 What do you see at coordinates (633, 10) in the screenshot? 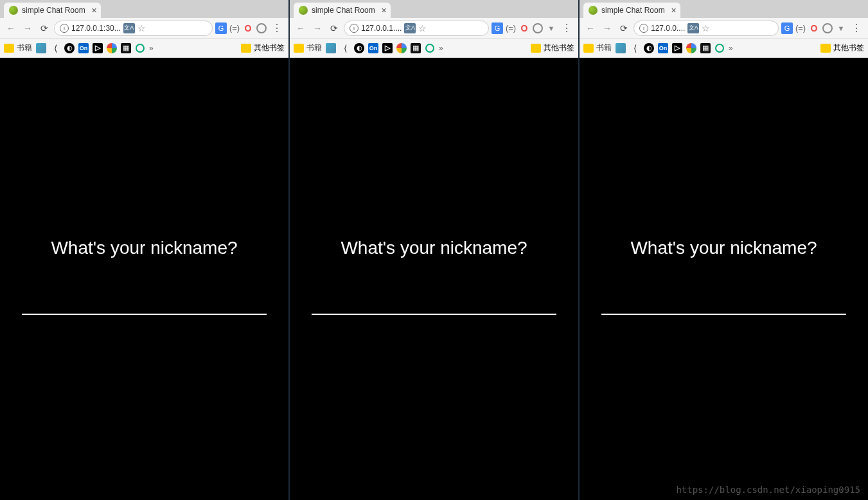
I see `tab-title: simple Chat Room` at bounding box center [633, 10].